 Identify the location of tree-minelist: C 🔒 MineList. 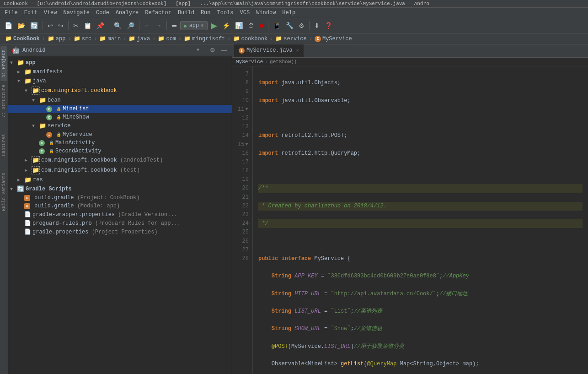
(120, 109).